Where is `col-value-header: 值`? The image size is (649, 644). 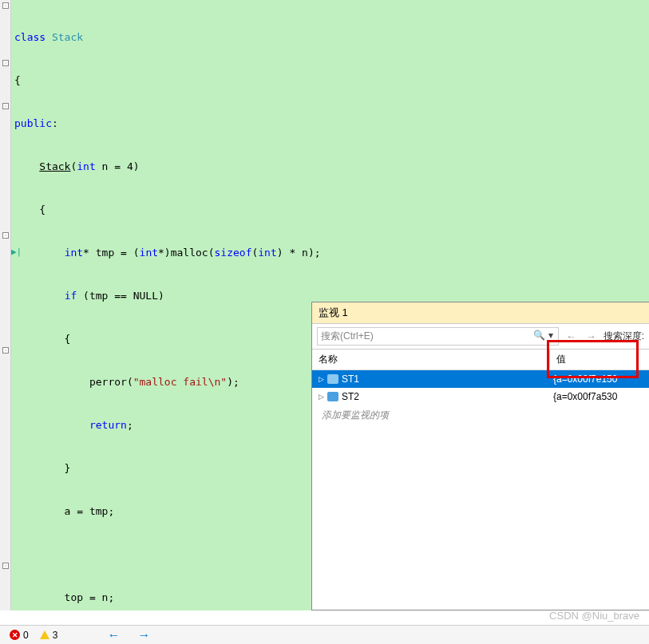 col-value-header: 值 is located at coordinates (600, 359).